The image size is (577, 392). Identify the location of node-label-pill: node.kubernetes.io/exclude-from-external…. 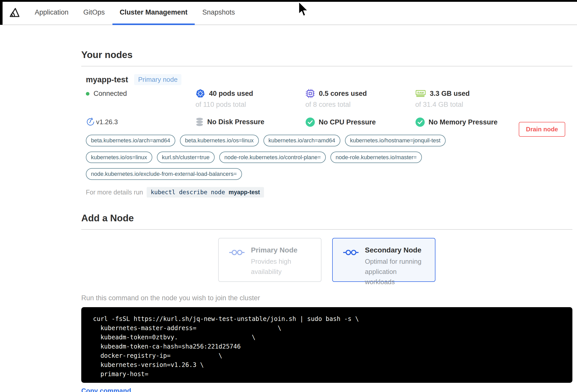
(164, 174).